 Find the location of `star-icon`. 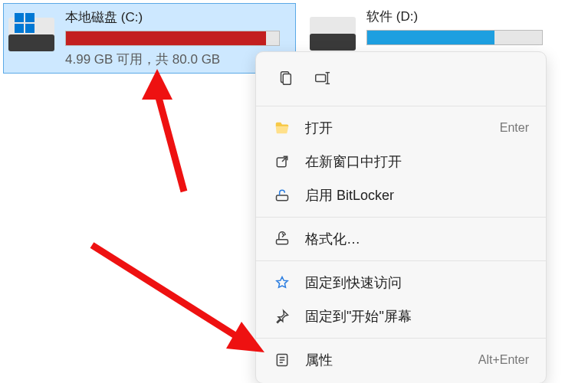

star-icon is located at coordinates (282, 283).